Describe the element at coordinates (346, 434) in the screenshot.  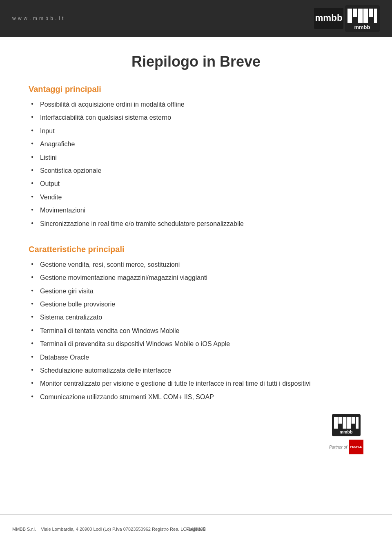
I see `bottom-logo-group: mmbb Partner of PEOPLE` at that location.